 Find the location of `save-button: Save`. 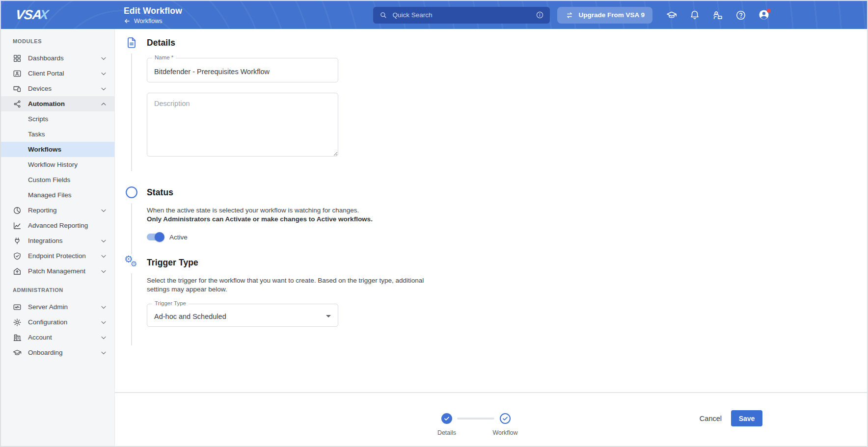

save-button: Save is located at coordinates (747, 418).